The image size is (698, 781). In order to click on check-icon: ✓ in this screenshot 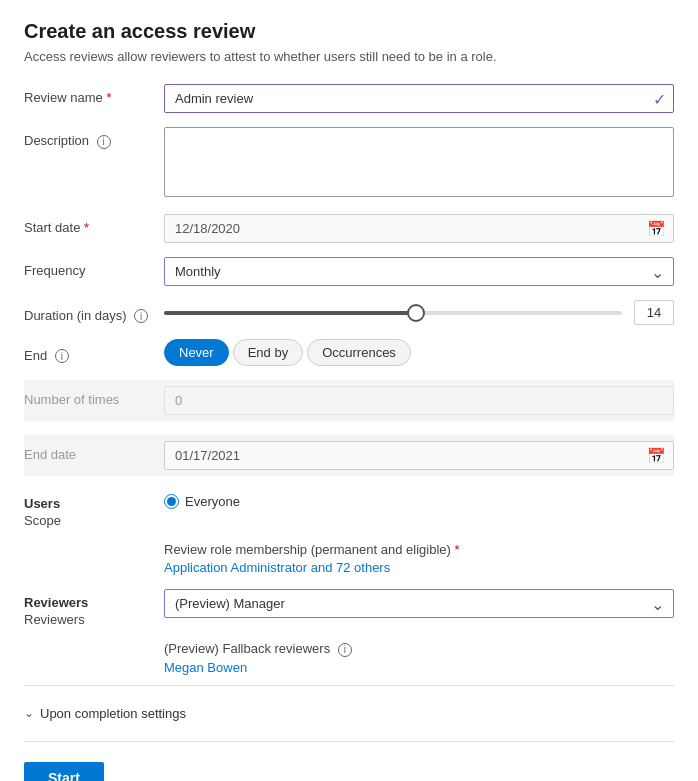, I will do `click(660, 98)`.